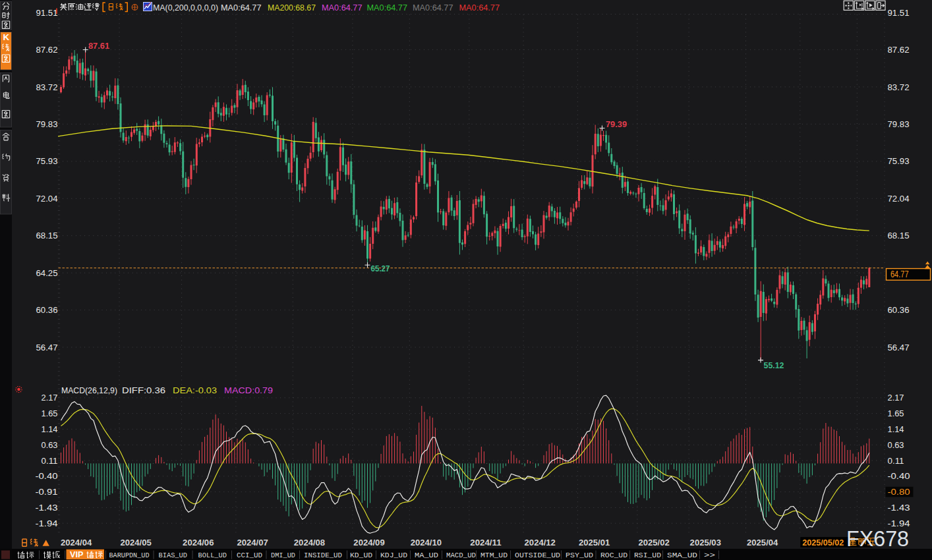 Image resolution: width=932 pixels, height=560 pixels. I want to click on svg-text: RSI_UD, so click(647, 555).